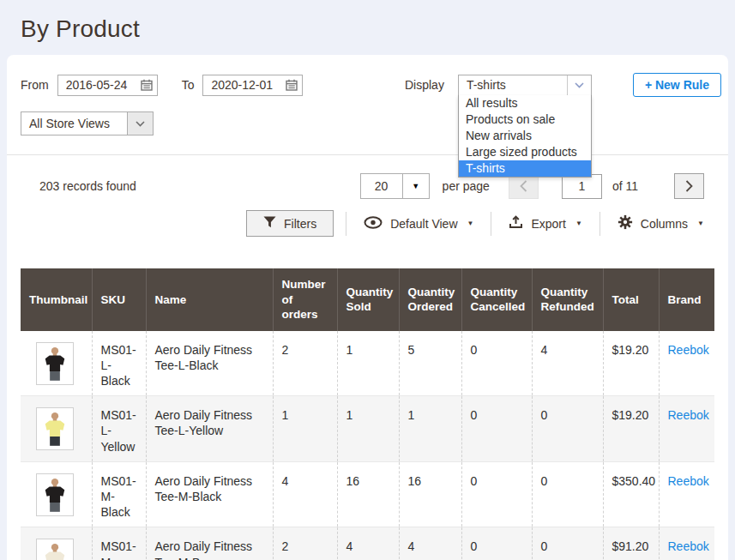  Describe the element at coordinates (34, 85) in the screenshot. I see `from-label: From` at that location.